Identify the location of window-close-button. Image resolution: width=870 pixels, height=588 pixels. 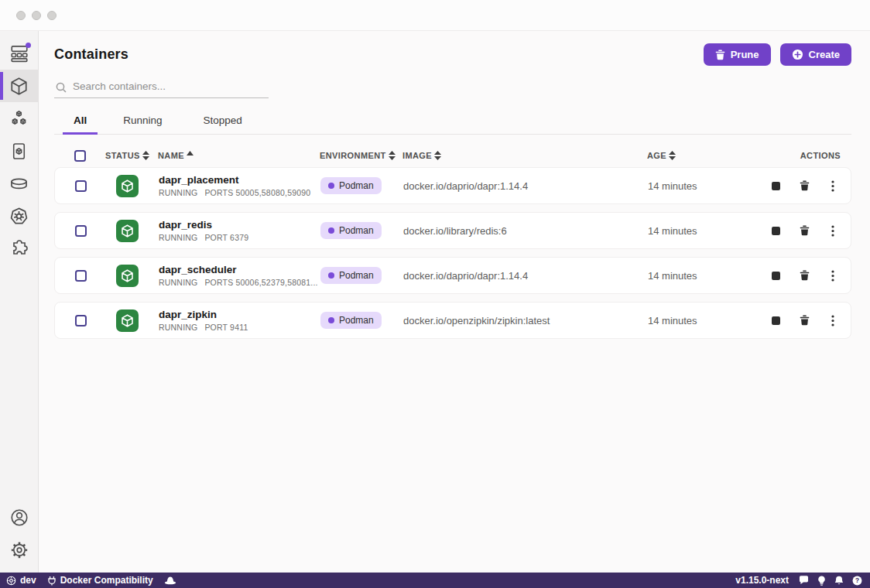
(21, 15).